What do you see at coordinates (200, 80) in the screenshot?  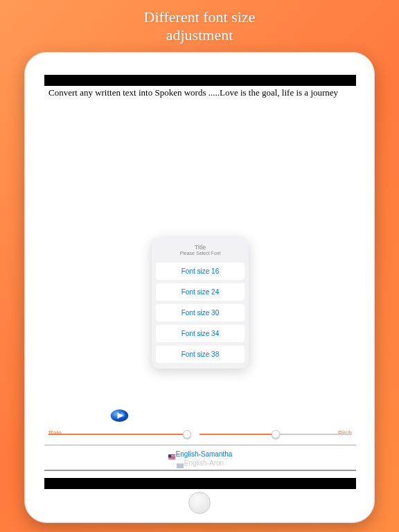 I see `status-bar-top` at bounding box center [200, 80].